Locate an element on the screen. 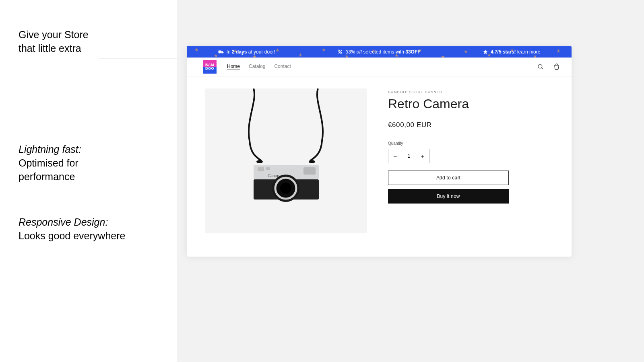 This screenshot has width=644, height=362. nav-contact: Contact is located at coordinates (283, 67).